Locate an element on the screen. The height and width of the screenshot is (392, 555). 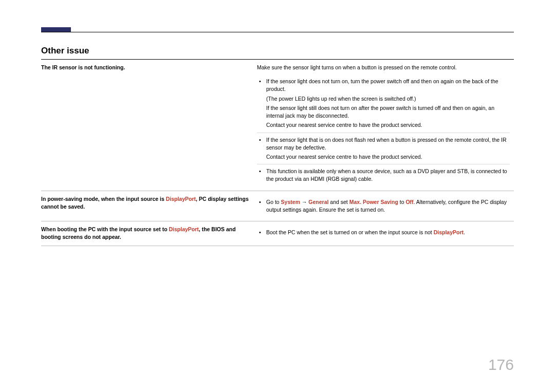
solution-list: Go to System → General and set Max. Powe… is located at coordinates (383, 206).